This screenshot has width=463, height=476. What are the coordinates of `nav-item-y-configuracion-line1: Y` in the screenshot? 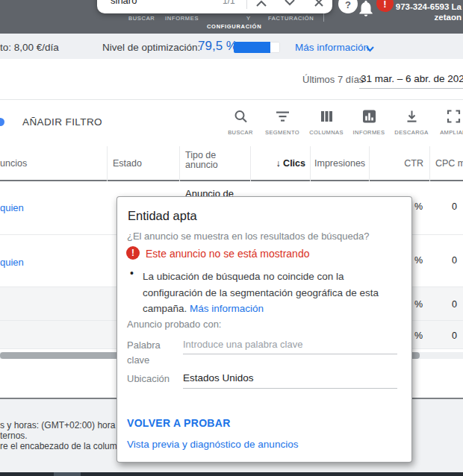 It's located at (249, 18).